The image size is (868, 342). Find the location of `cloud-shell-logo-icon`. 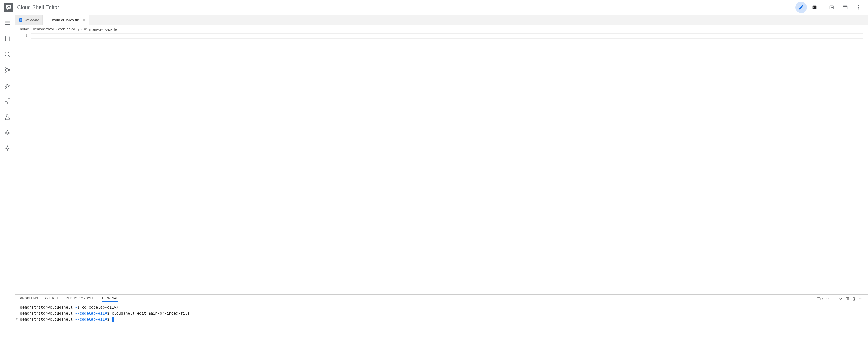

cloud-shell-logo-icon is located at coordinates (9, 7).